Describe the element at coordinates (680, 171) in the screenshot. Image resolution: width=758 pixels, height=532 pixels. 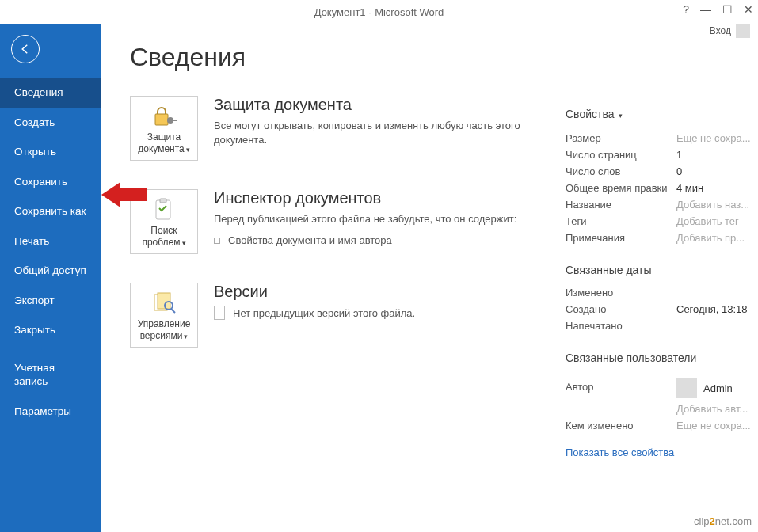
I see `prop-words-value: 0` at that location.